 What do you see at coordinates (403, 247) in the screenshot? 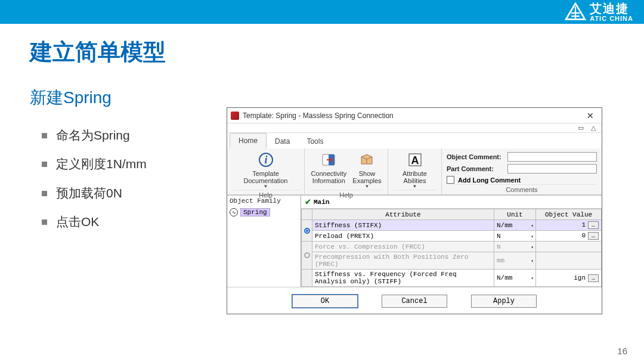
I see `attr-cell: Force vs. Compression (FRCC)` at bounding box center [403, 247].